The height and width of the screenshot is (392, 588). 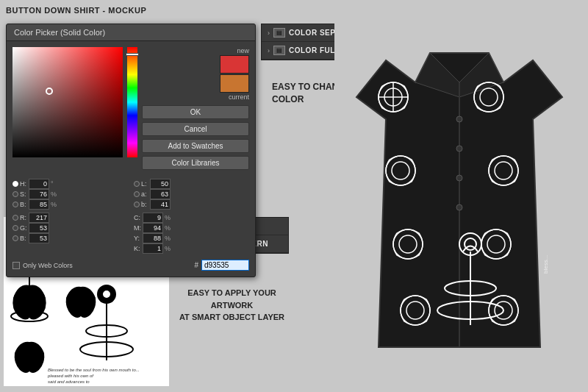 I want to click on l-input, so click(x=160, y=184).